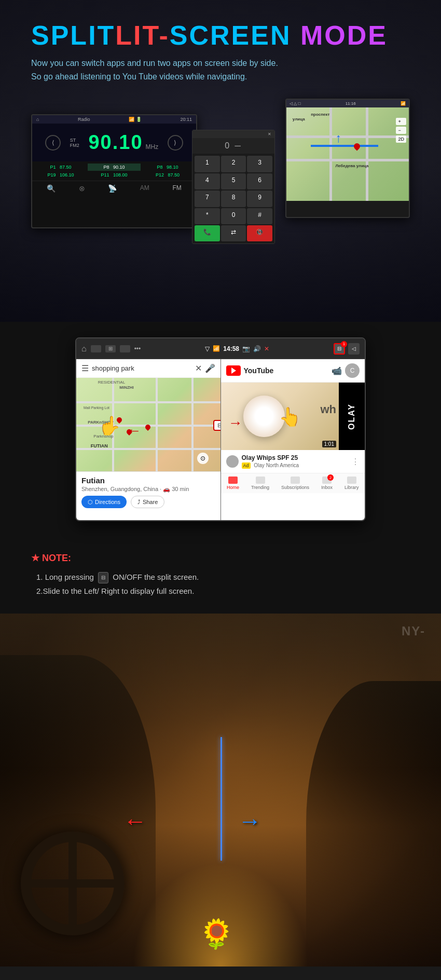  I want to click on yt-video-cam-icon: 📹, so click(337, 371).